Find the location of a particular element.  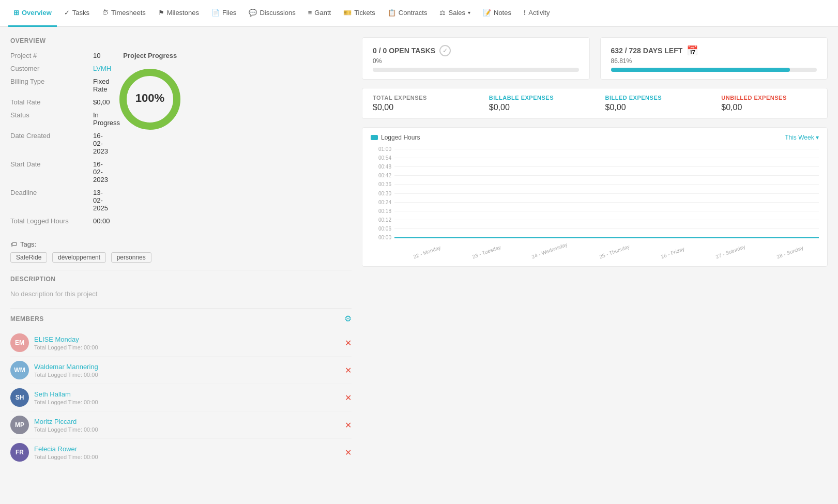

nav-files: 📄 Files is located at coordinates (224, 13).